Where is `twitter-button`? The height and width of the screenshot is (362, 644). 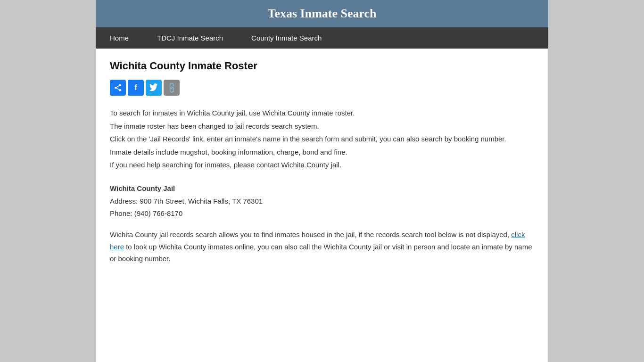 twitter-button is located at coordinates (154, 88).